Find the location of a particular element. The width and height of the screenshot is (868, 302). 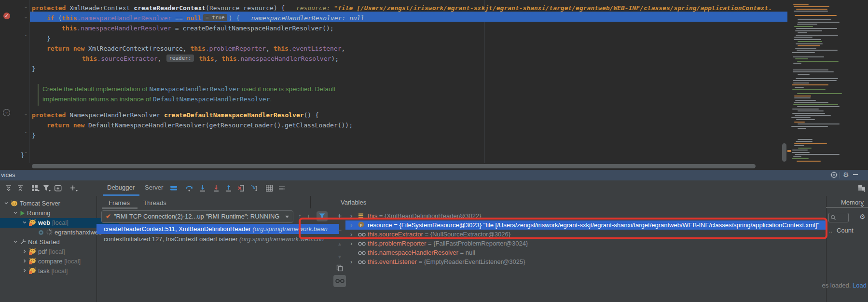

frame-location: createReaderContext:511, XmlBeanDefiniti… is located at coordinates (178, 229).